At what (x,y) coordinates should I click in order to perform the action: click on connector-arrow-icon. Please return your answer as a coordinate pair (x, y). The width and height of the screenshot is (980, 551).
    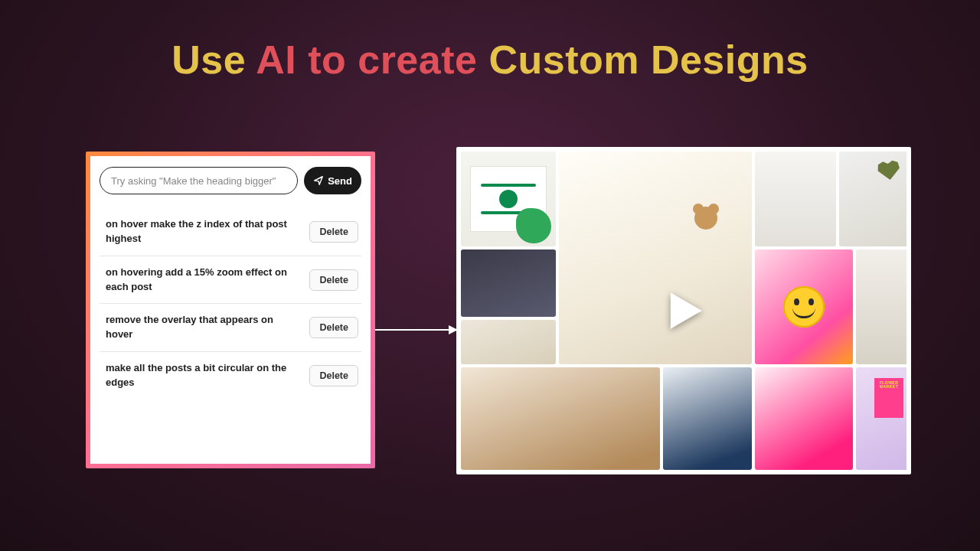
    Looking at the image, I should click on (416, 330).